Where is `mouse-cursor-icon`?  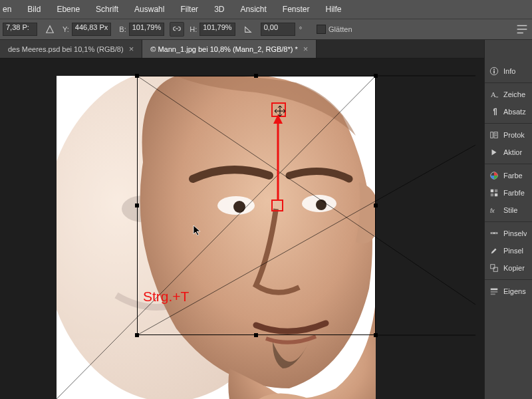 mouse-cursor-icon is located at coordinates (197, 230).